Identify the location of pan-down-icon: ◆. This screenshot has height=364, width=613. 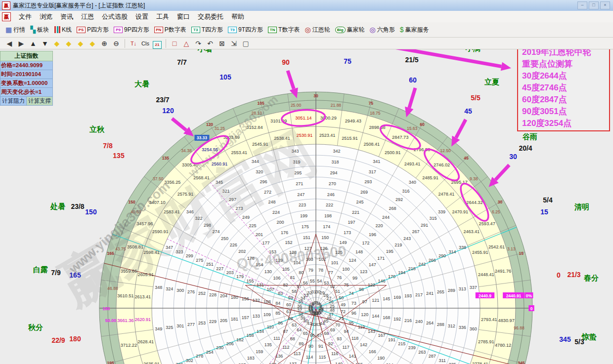
(92, 43).